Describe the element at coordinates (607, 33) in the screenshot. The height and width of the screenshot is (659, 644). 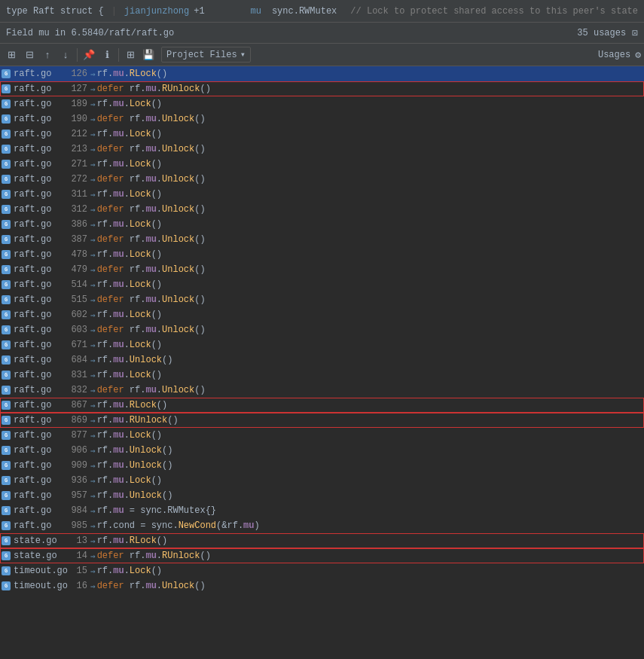
I see `field-bar-right: 35 usages ⊡` at that location.